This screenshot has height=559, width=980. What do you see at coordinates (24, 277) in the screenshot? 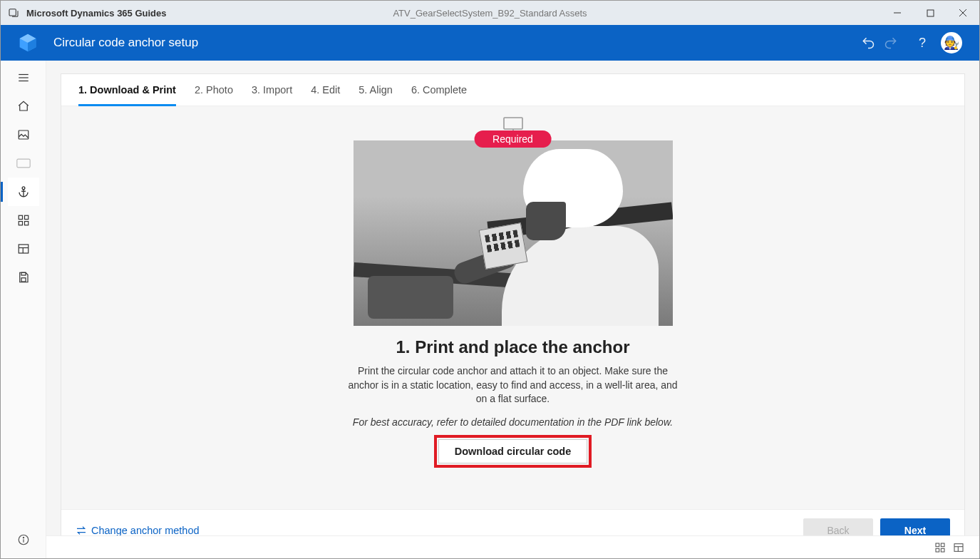
I see `rail-save-button` at bounding box center [24, 277].